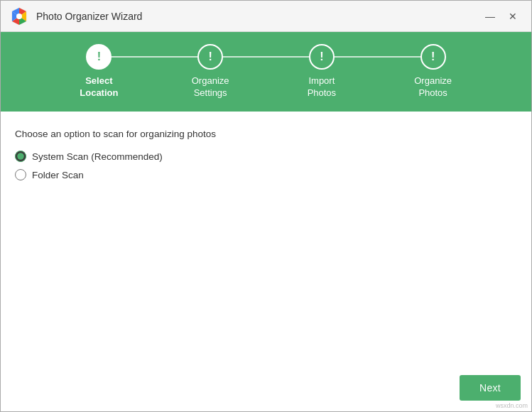 The image size is (532, 412). Describe the element at coordinates (501, 16) in the screenshot. I see `window-controls: — ✕` at that location.